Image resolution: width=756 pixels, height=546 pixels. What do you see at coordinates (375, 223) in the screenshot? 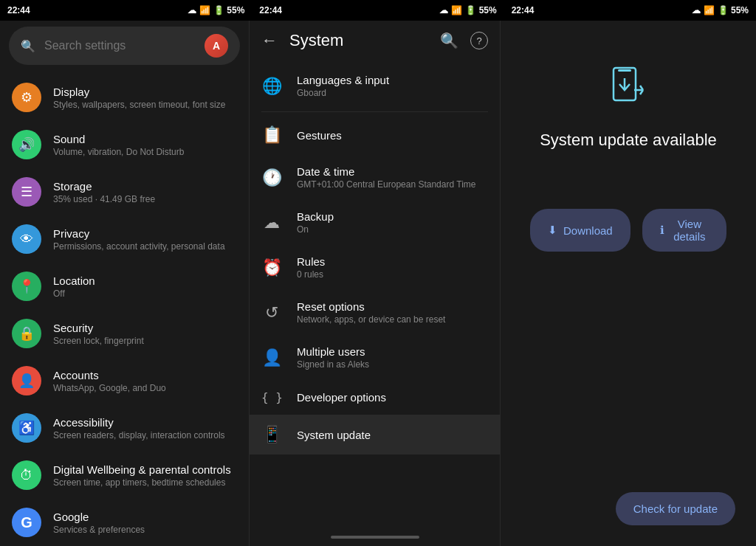
I see `menu-item-backup: ☁ Backup On` at bounding box center [375, 223].